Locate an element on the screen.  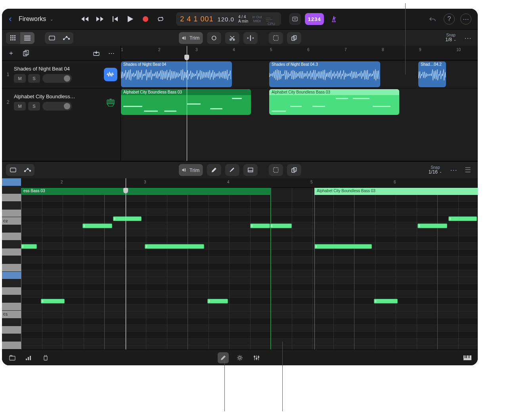
mixer-button is located at coordinates (29, 358).